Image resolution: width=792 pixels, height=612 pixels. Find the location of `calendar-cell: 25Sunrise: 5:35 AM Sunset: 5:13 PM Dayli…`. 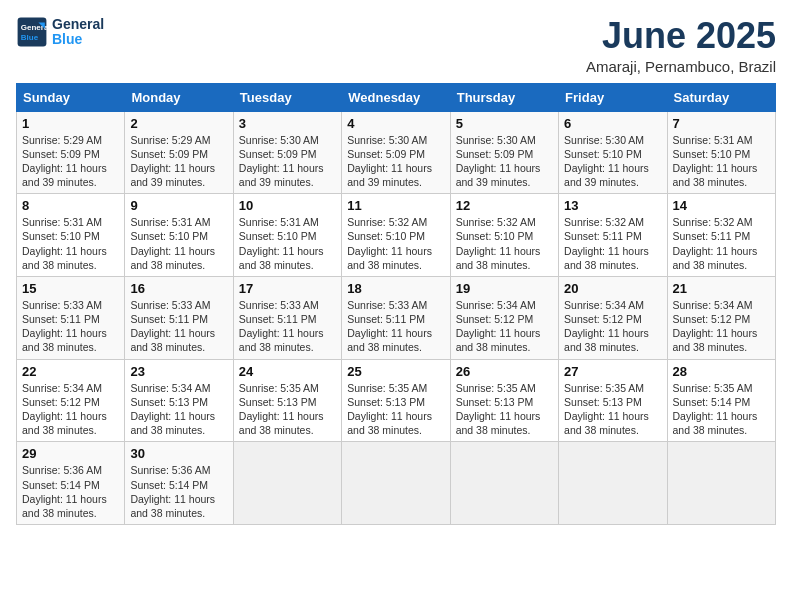

calendar-cell: 25Sunrise: 5:35 AM Sunset: 5:13 PM Dayli… is located at coordinates (396, 400).